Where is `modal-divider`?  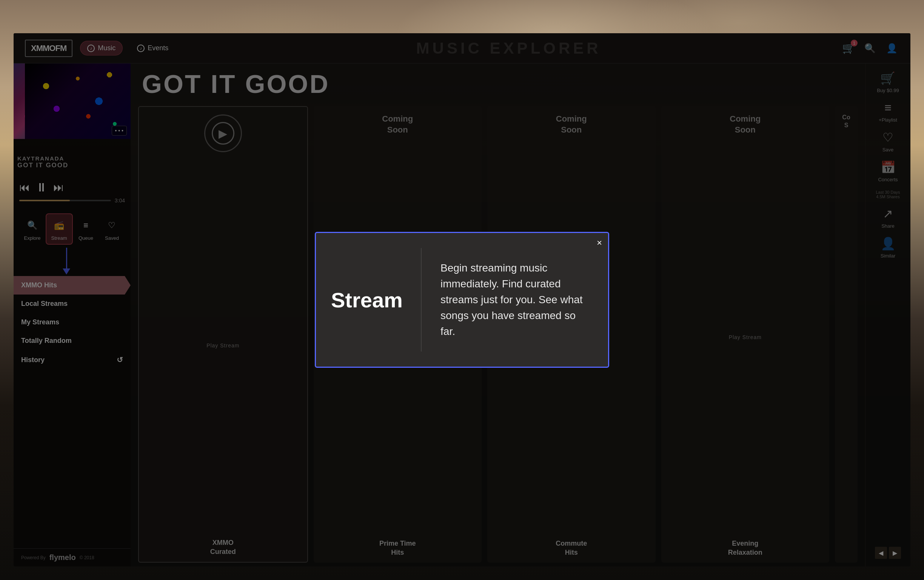 modal-divider is located at coordinates (421, 300).